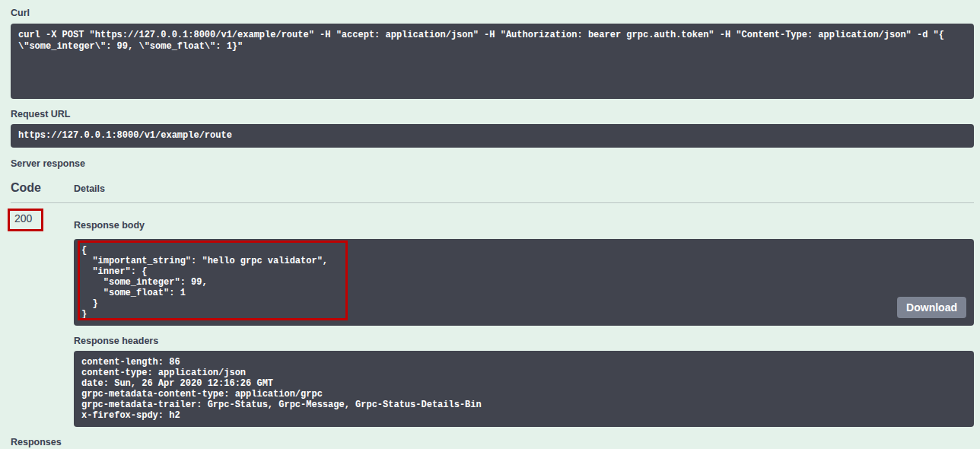 The height and width of the screenshot is (449, 980). Describe the element at coordinates (43, 188) in the screenshot. I see `code-column-header: Code` at that location.